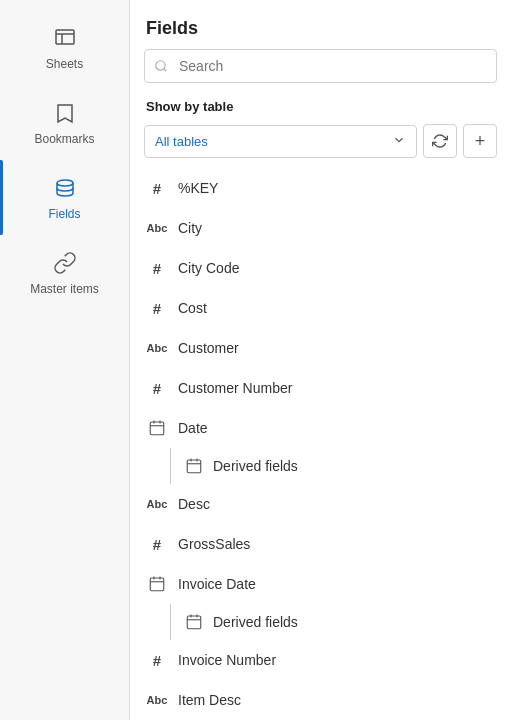  I want to click on field-item-invoice-date: Invoice Date, so click(320, 584).